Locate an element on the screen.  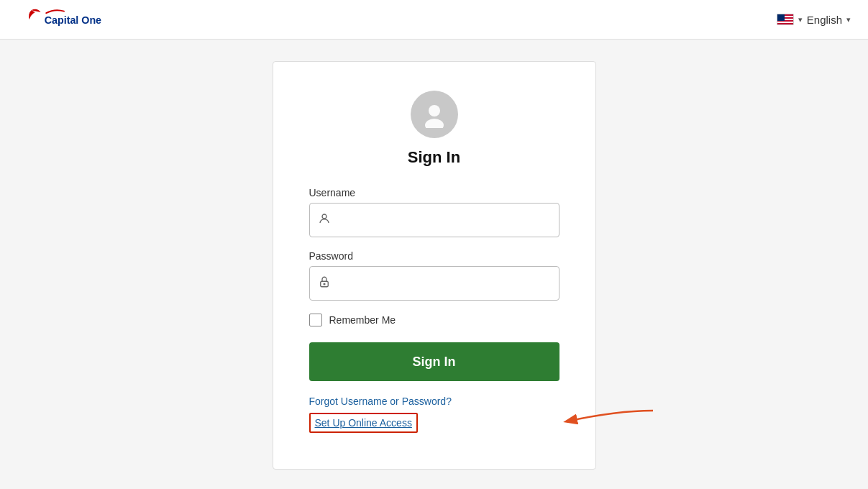
remember-me-checkbox is located at coordinates (316, 320).